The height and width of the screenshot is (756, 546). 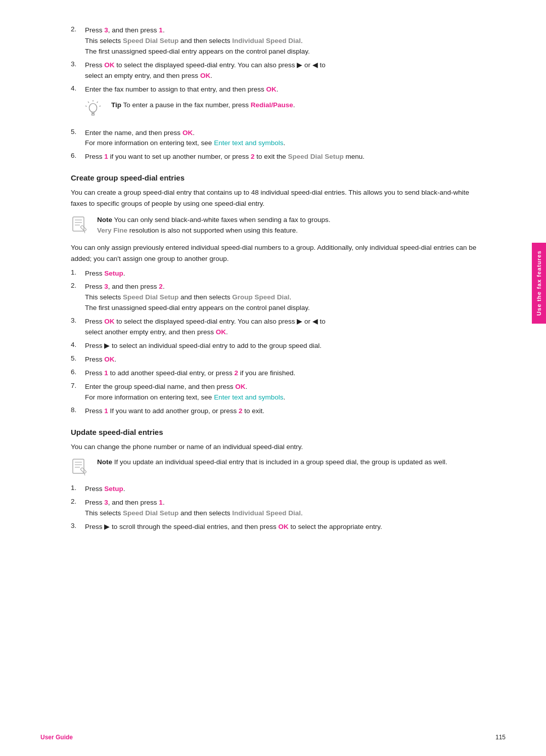 I want to click on section1-para1: You can create a group speed-dial entry …, so click(x=278, y=198).